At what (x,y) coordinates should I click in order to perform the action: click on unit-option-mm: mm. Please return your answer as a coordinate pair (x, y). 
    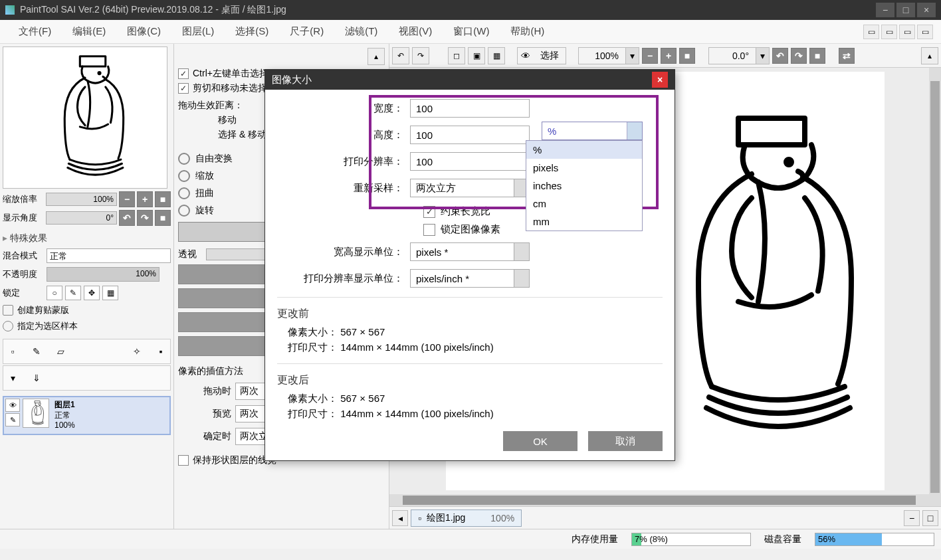
    Looking at the image, I should click on (584, 222).